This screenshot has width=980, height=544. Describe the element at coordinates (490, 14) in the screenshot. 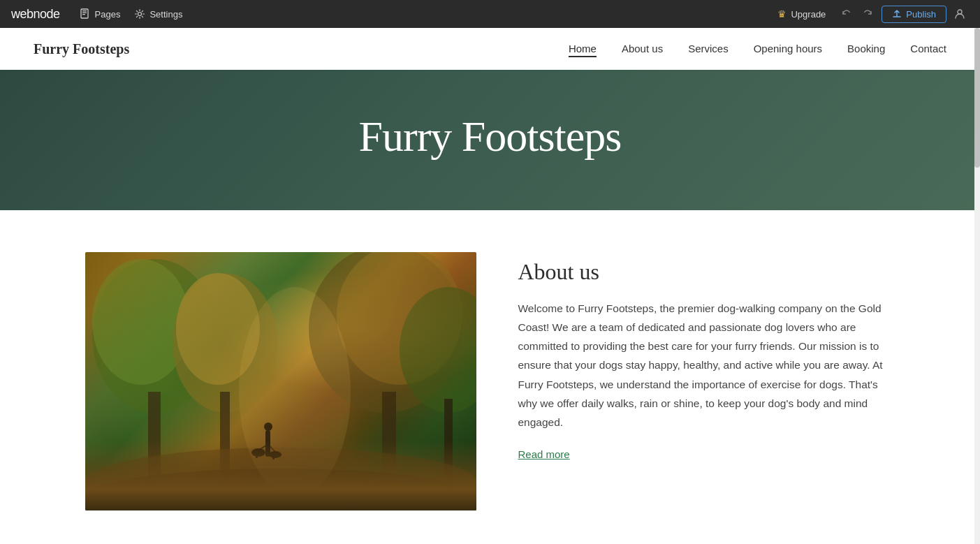

I see `editor-bar: webnode Pages Settings ♛ Upgrade` at that location.